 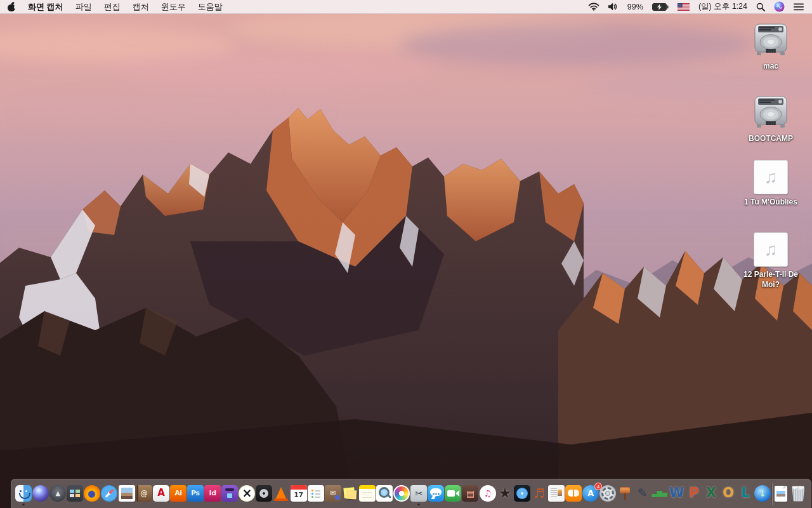 I want to click on battery-percent: 99%, so click(x=636, y=7).